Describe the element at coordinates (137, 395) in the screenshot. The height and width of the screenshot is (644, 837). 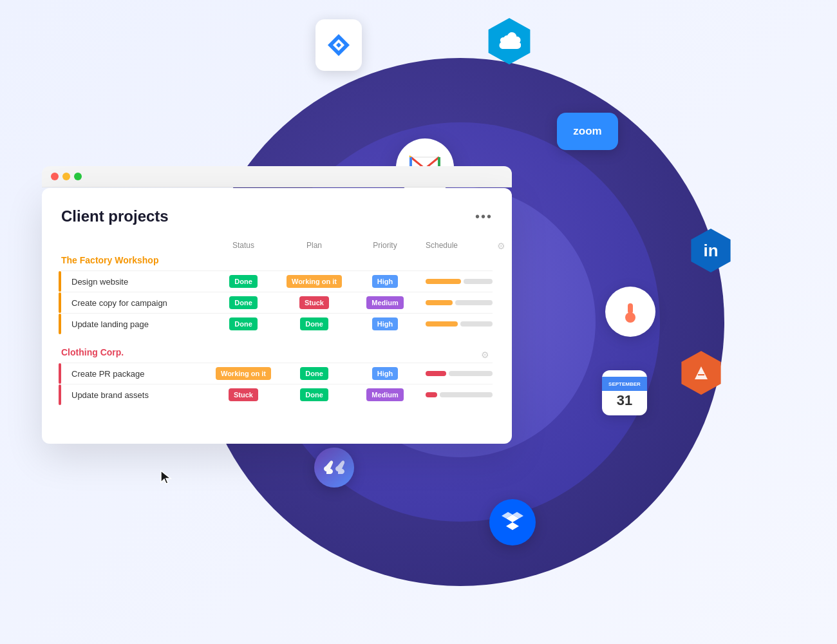
I see `task-name: Update brand assets` at that location.